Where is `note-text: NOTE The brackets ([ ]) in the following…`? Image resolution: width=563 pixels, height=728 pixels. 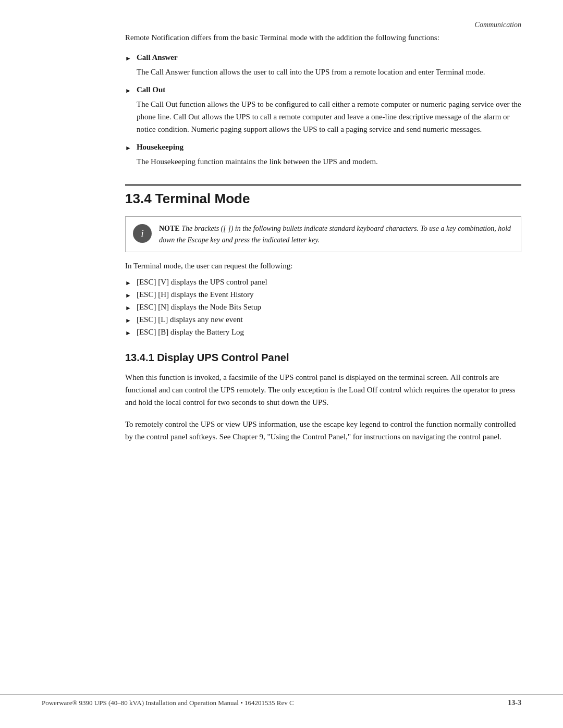 note-text: NOTE The brackets ([ ]) in the following… is located at coordinates (336, 235).